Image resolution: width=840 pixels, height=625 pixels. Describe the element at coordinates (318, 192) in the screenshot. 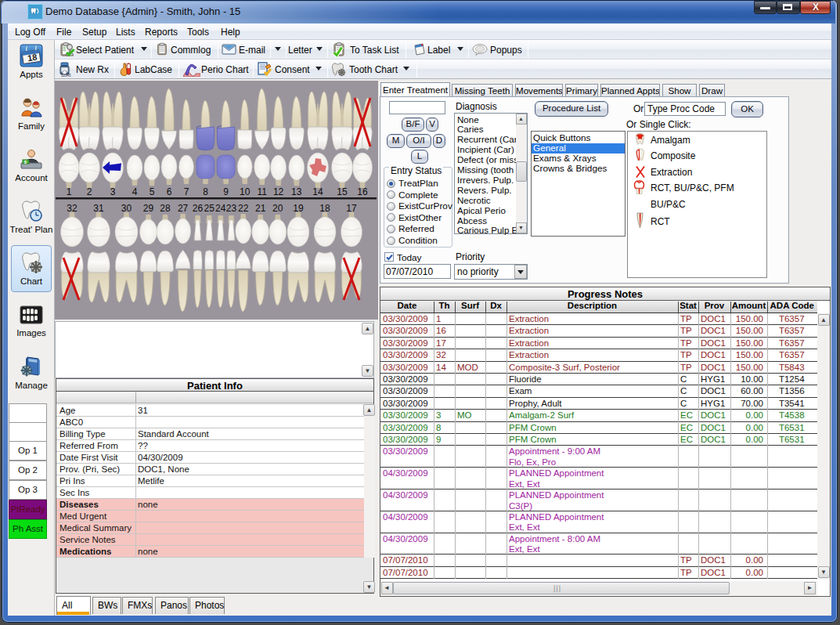

I see `svg-text: 14` at that location.